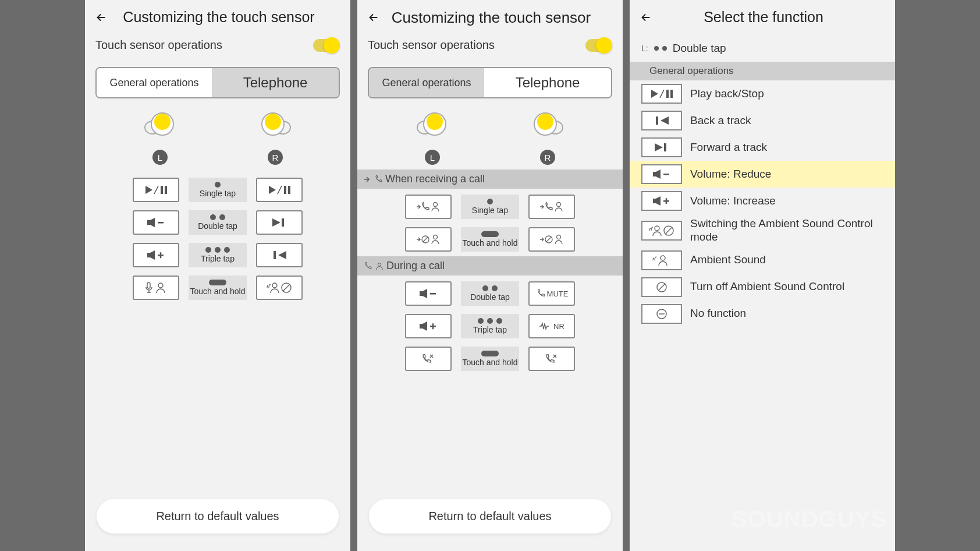  Describe the element at coordinates (428, 239) in the screenshot. I see `assign-l-recv-hold` at that location.